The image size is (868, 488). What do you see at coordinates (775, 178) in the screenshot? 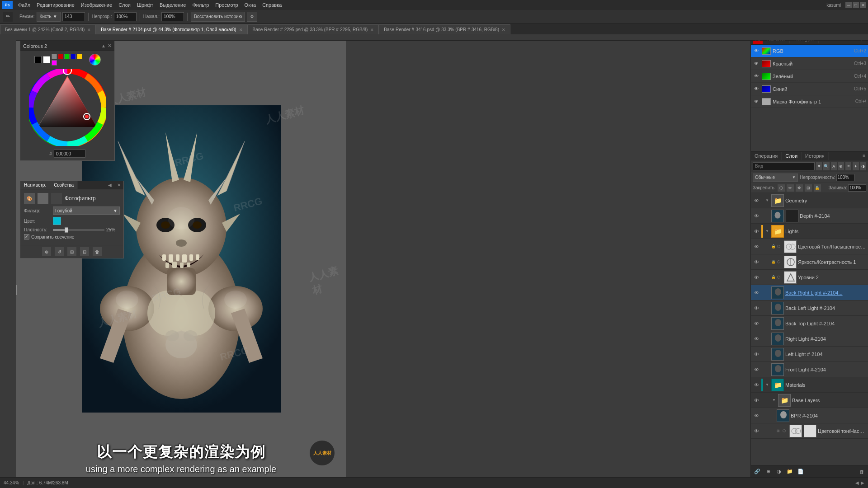
I see `blend-mode-dropdown: Обычные ▼` at bounding box center [775, 178].